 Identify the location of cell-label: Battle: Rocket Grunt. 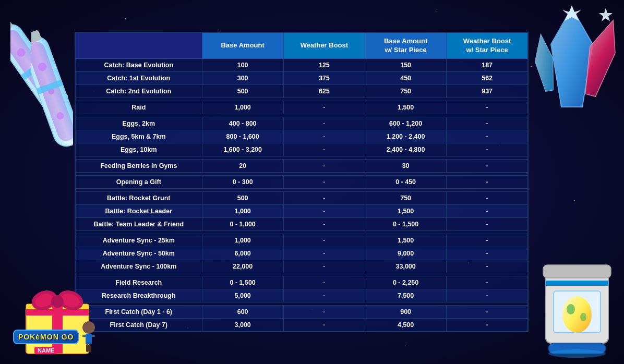
(139, 198).